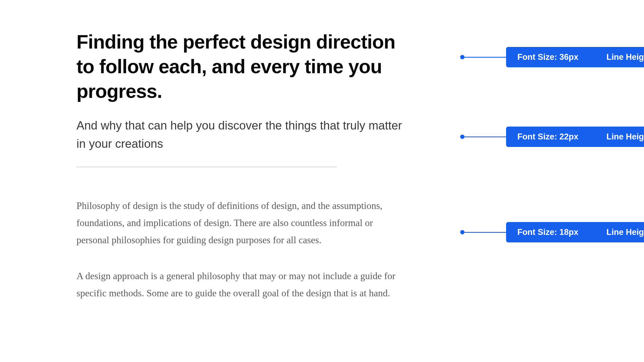  I want to click on font-size-label: Font Size: 36px, so click(552, 57).